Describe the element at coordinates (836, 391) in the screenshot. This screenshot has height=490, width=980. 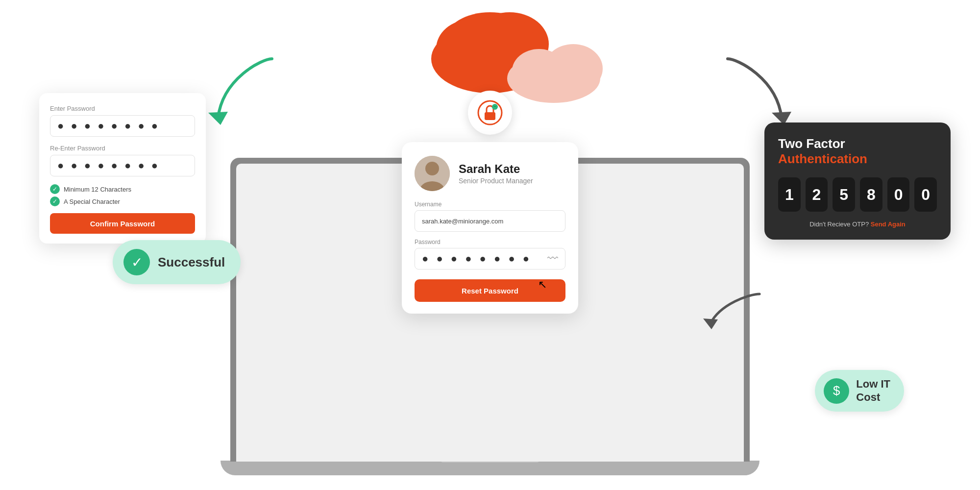
I see `dollar-icon: $` at that location.